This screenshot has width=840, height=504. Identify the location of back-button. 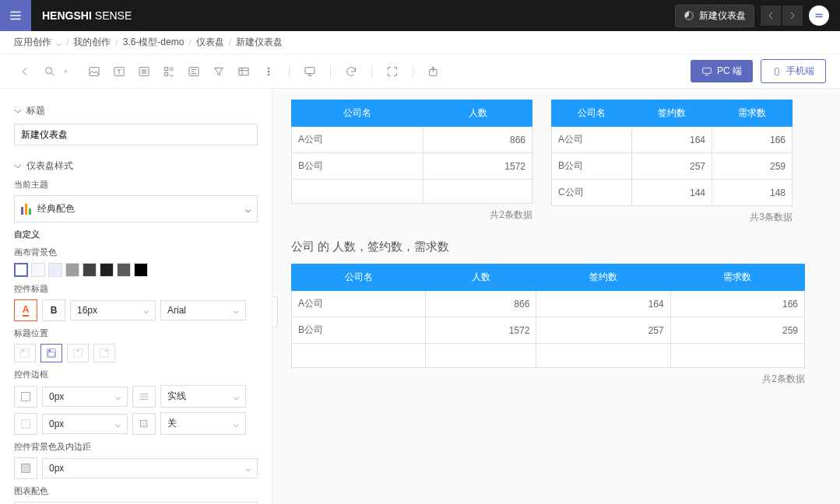
(25, 72).